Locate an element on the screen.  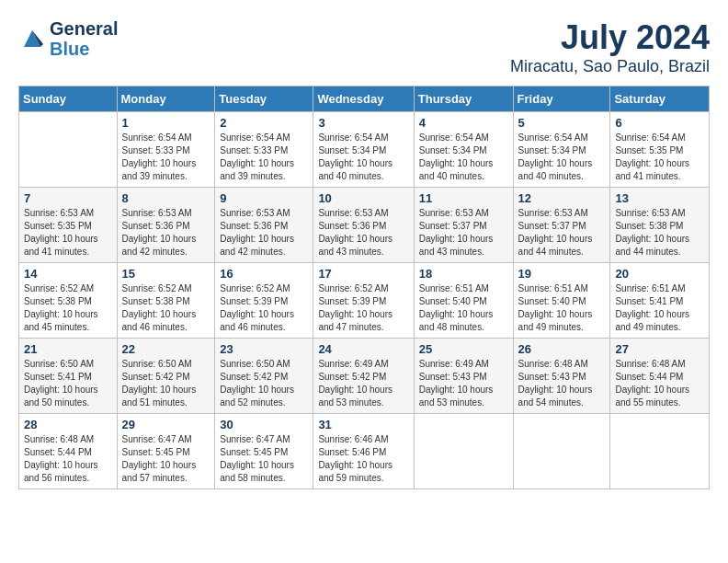
day-number: 26 is located at coordinates (563, 350).